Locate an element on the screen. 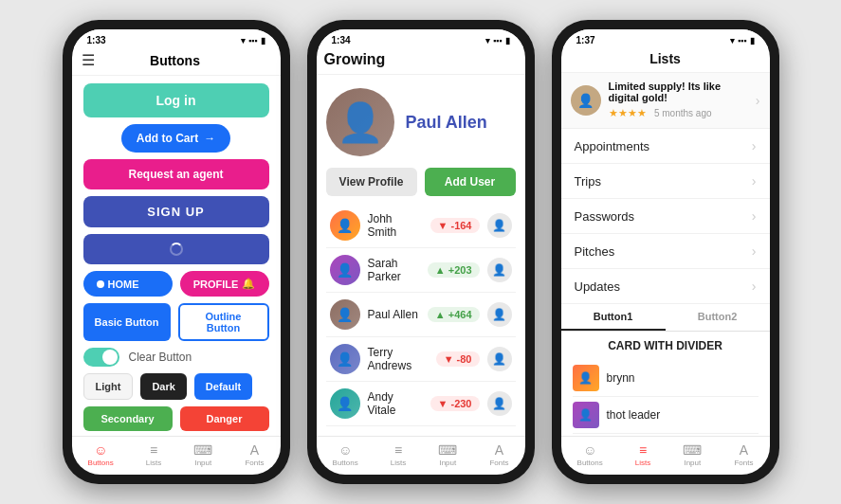  list-icon-2: ≡ is located at coordinates (398, 450).